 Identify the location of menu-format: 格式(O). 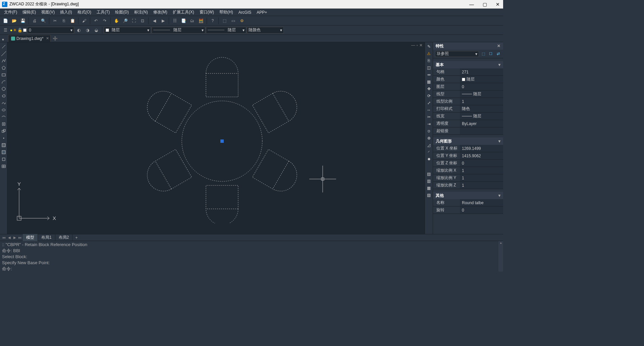
(85, 12).